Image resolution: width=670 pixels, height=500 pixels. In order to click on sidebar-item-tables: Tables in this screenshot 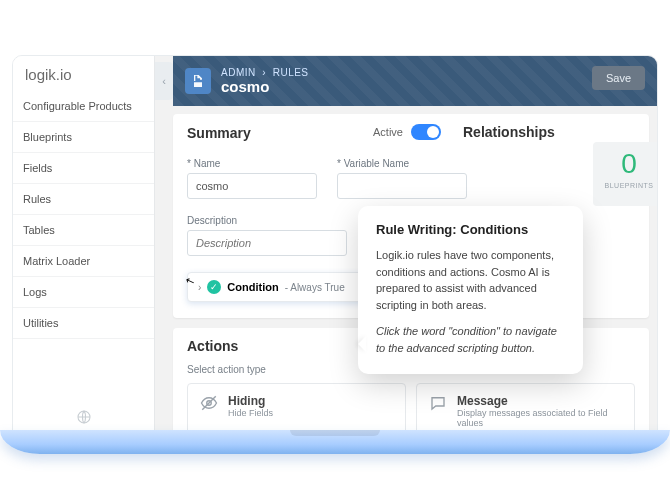, I will do `click(84, 230)`.